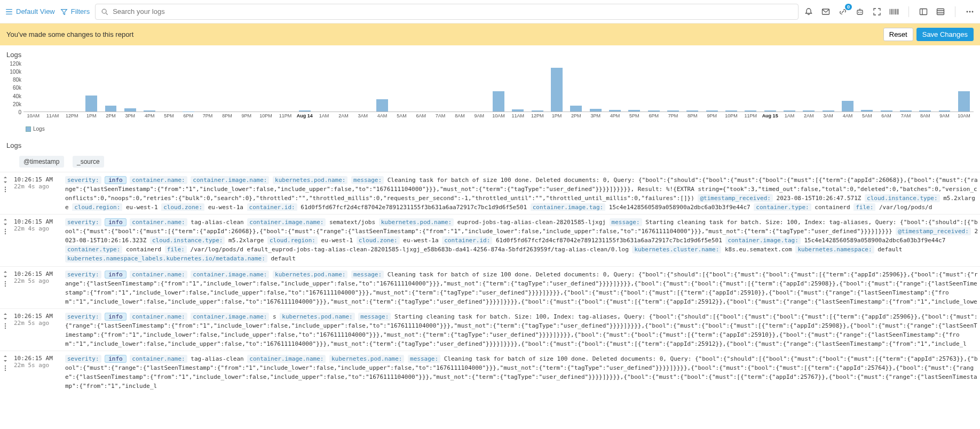  What do you see at coordinates (42, 162) in the screenshot?
I see `col-timestamp: @timestamp` at bounding box center [42, 162].